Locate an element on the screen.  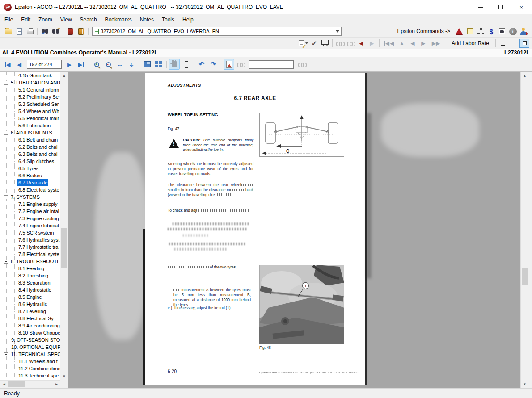
sidebar-item: 8.2 Threshing is located at coordinates (30, 276).